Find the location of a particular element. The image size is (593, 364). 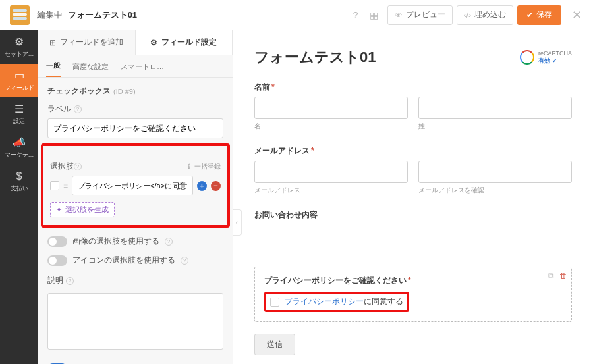

tab-add-label: フィールドを追加 is located at coordinates (92, 42).